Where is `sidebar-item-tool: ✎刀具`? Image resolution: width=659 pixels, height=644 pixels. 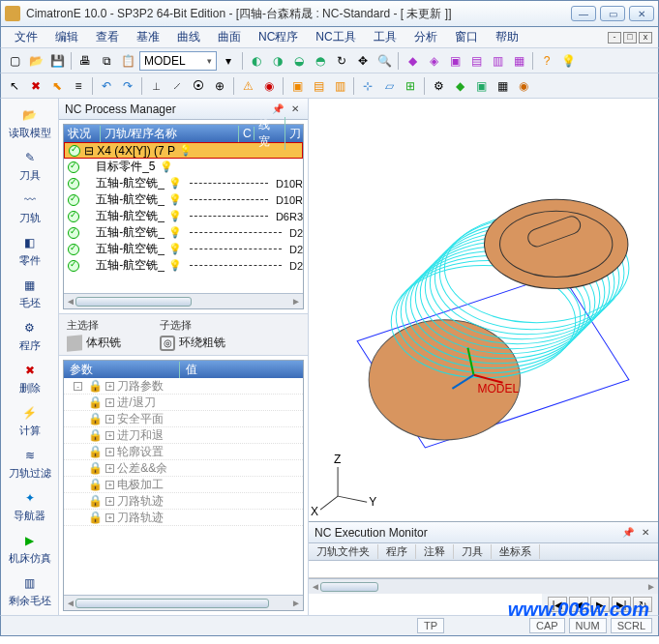 sidebar-item-tool: ✎刀具 is located at coordinates (30, 165).